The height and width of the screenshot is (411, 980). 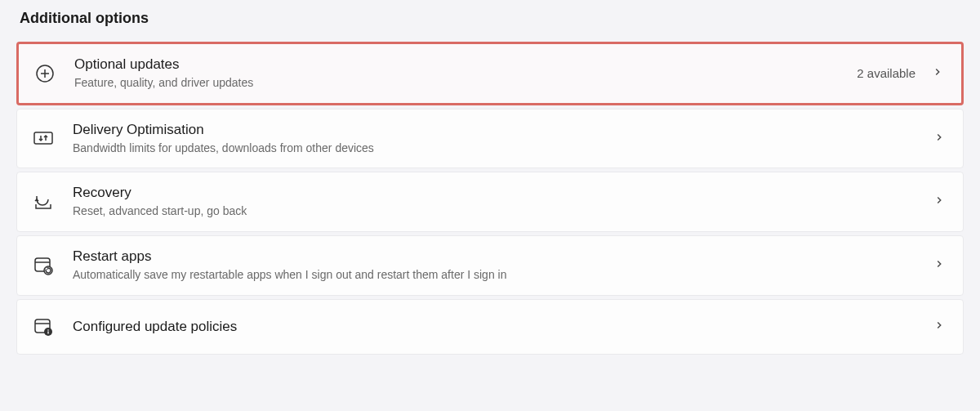 I want to click on restart-apps-item: Restart apps Automatically save my resta…, so click(x=490, y=266).